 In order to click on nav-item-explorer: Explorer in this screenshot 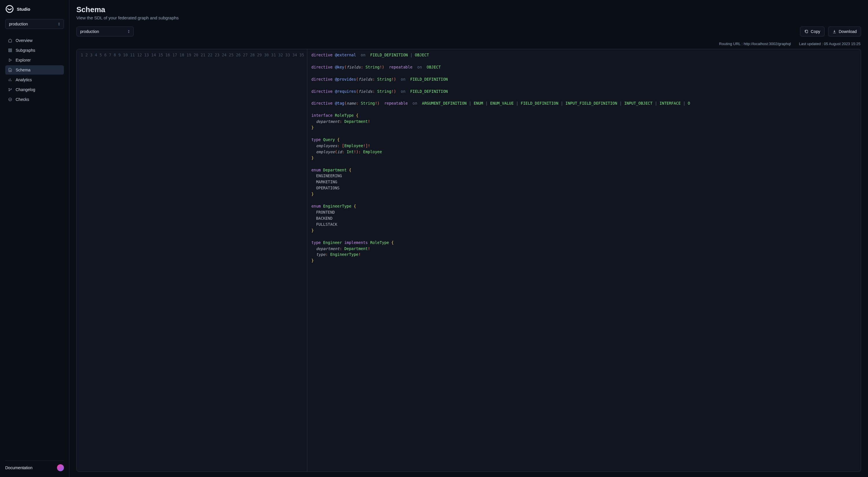, I will do `click(34, 60)`.